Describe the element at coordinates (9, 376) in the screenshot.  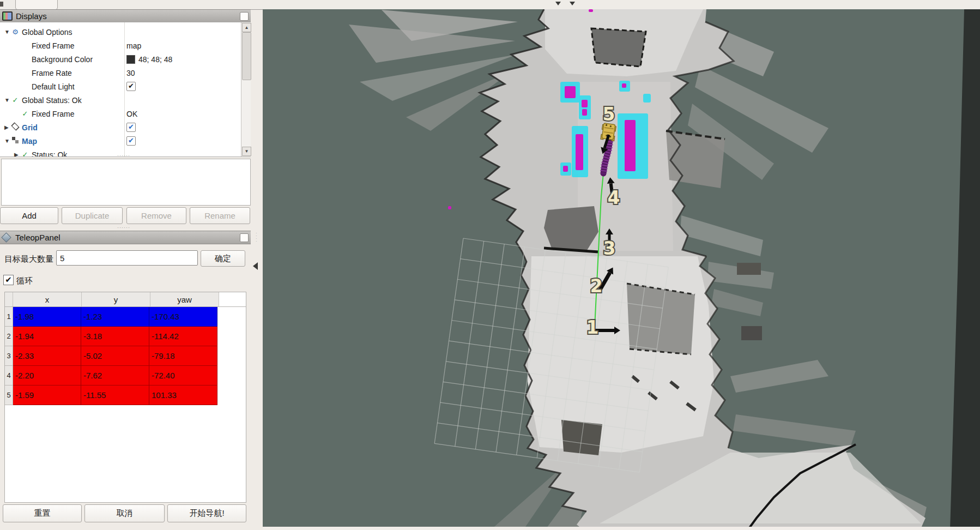
I see `row-header: 4` at that location.